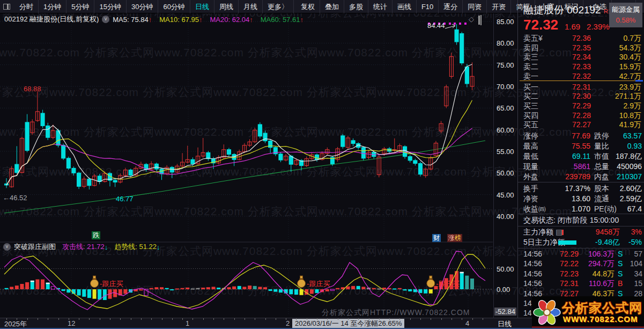 The height and width of the screenshot is (329, 644). What do you see at coordinates (499, 6) in the screenshot?
I see `menu-item-开资: 开资` at bounding box center [499, 6].